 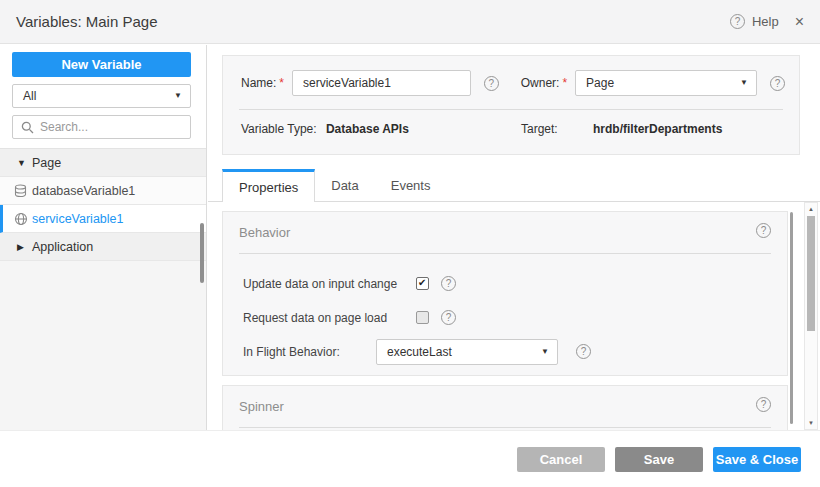 What do you see at coordinates (811, 423) in the screenshot?
I see `scroll-down-icon: ▼` at bounding box center [811, 423].